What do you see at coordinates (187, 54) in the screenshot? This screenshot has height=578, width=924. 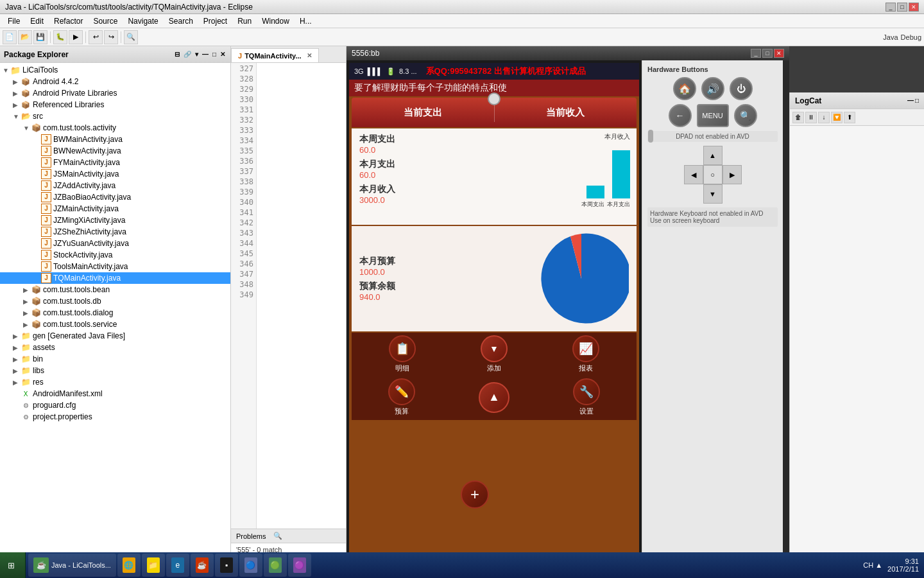 I see `link-editor-icon: 🔗` at bounding box center [187, 54].